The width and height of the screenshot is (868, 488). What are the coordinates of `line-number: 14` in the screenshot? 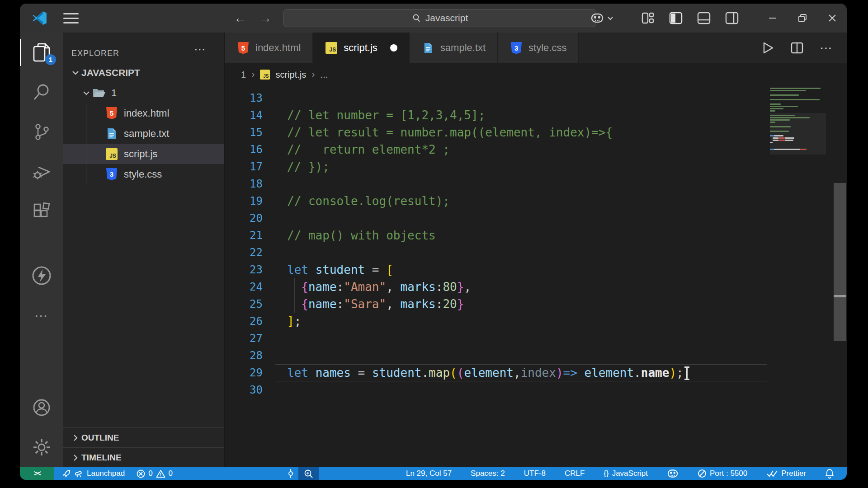 It's located at (250, 115).